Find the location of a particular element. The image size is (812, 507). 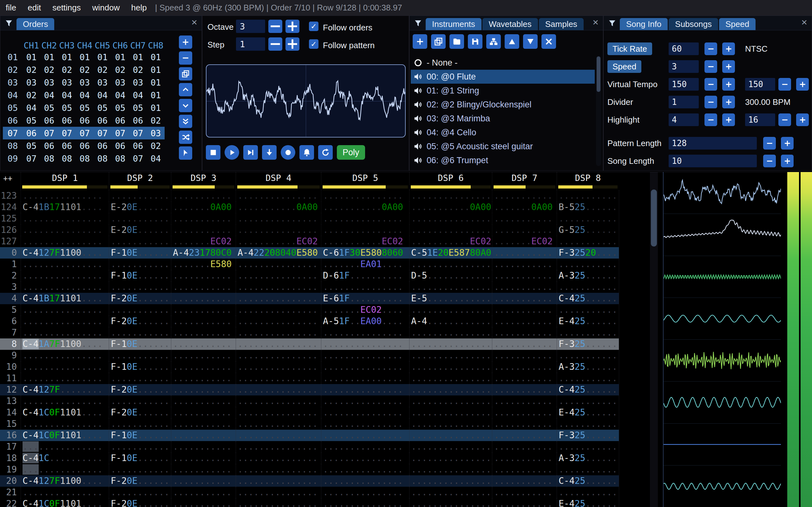

instrument-item: 02: @2 Blingy/Glockenspiel is located at coordinates (503, 105).